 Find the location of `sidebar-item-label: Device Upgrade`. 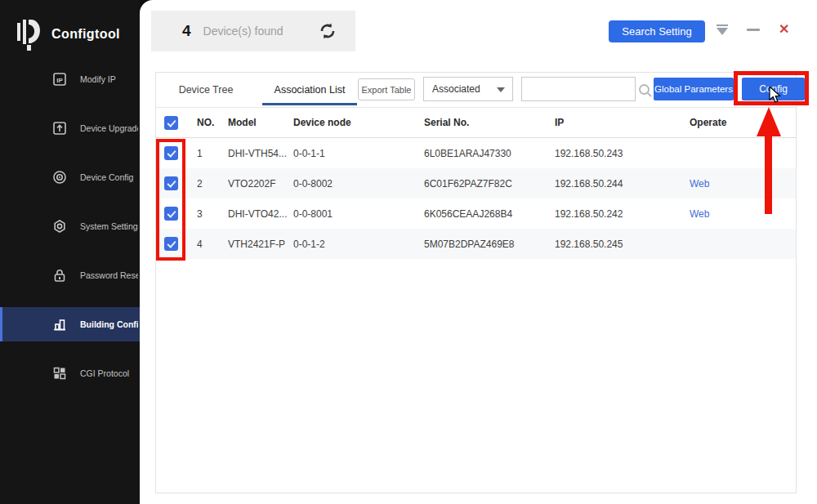

sidebar-item-label: Device Upgrade is located at coordinates (109, 128).